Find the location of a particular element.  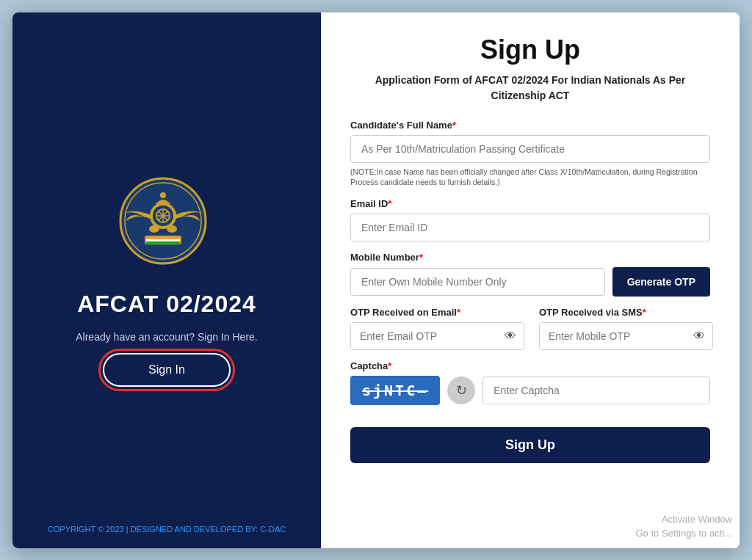

otp-sms-eye-icon: 👁 is located at coordinates (699, 336).